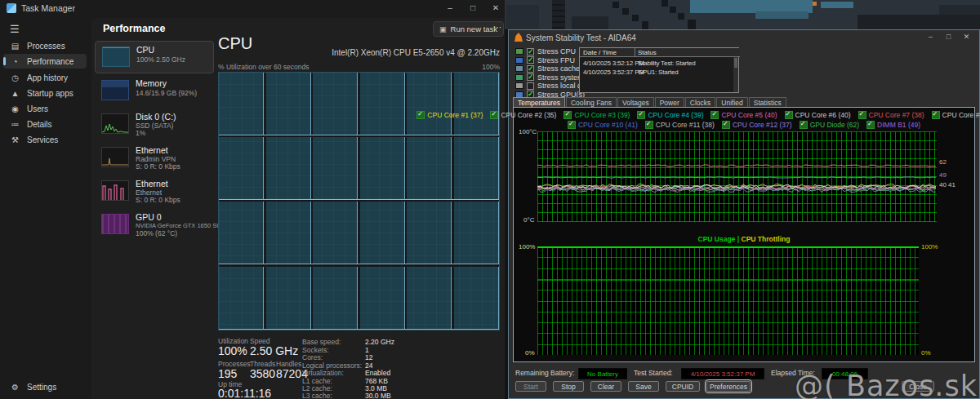 The width and height of the screenshot is (980, 399). Describe the element at coordinates (743, 115) in the screenshot. I see `legend-item: CPU Core #5 (40)` at that location.